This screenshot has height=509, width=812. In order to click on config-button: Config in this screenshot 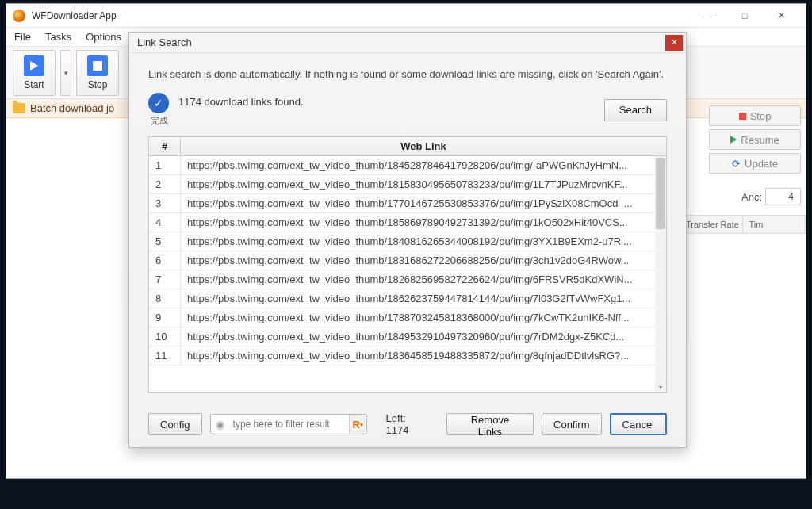, I will do `click(175, 424)`.